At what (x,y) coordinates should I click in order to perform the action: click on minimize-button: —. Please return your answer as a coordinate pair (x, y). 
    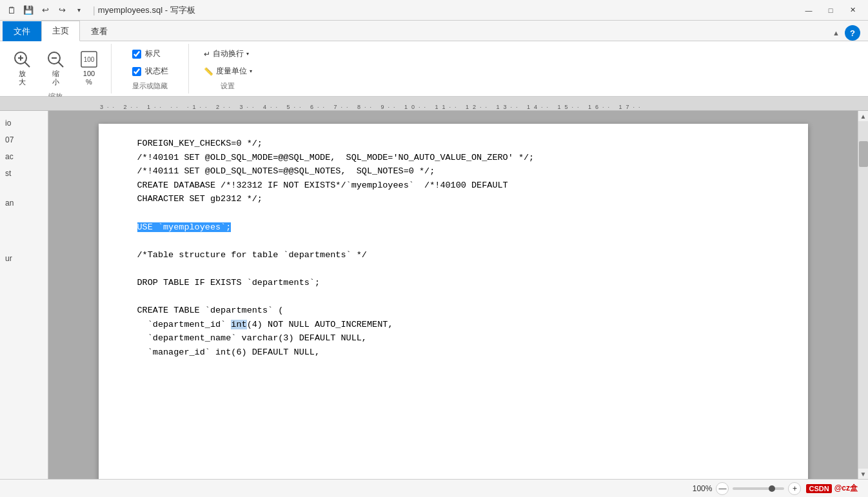
    Looking at the image, I should click on (809, 10).